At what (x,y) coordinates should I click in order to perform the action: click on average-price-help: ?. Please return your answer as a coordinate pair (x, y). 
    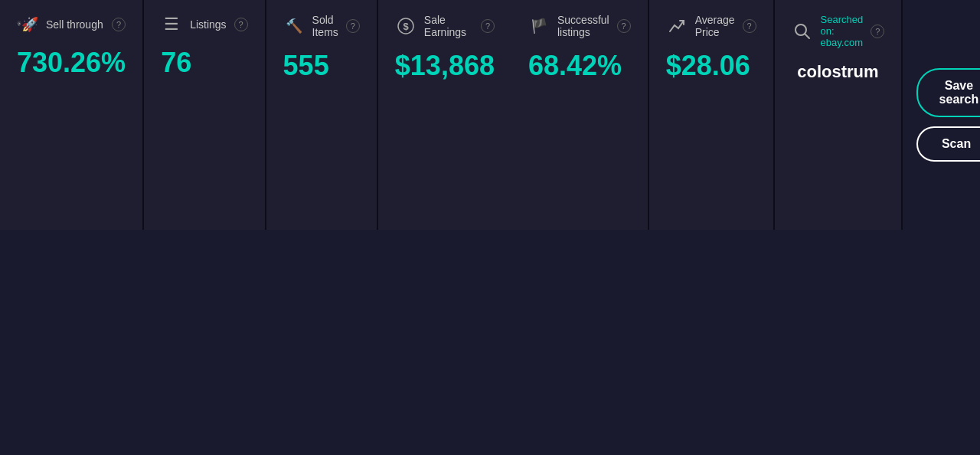
    Looking at the image, I should click on (750, 26).